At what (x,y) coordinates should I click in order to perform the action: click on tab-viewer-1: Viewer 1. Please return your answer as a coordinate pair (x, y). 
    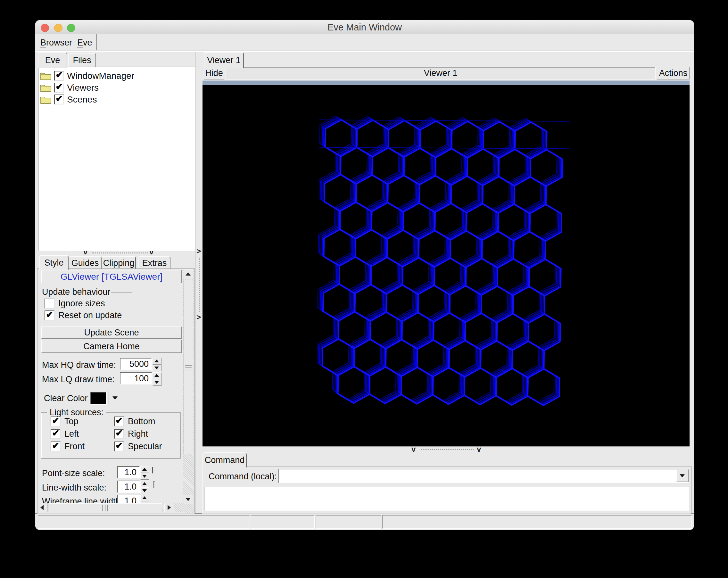
    Looking at the image, I should click on (224, 60).